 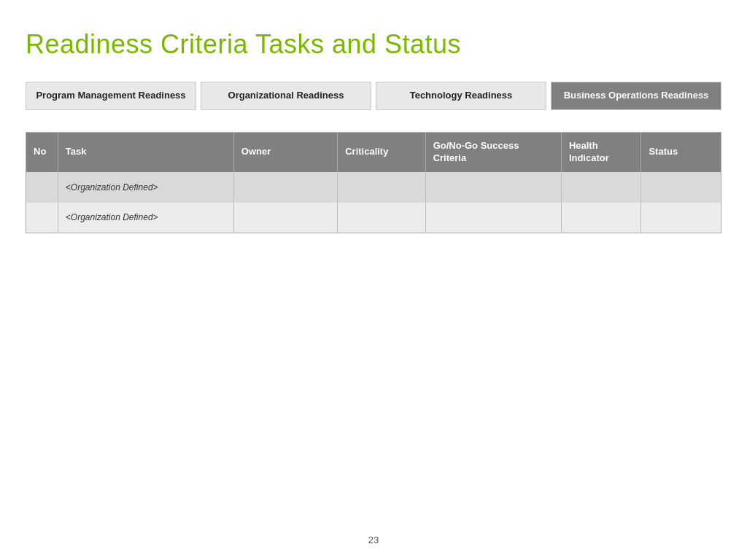 I want to click on page-title: Readiness Criteria Tasks and Status, so click(x=374, y=44).